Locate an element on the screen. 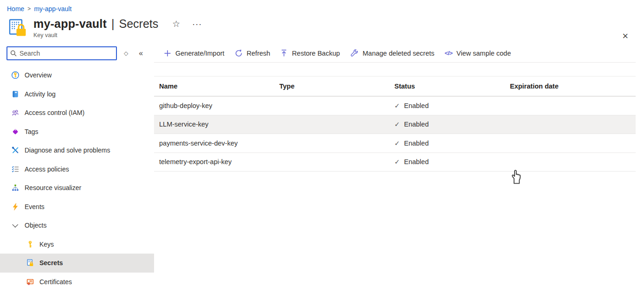  page-title-resource: my-app-vault is located at coordinates (70, 24).